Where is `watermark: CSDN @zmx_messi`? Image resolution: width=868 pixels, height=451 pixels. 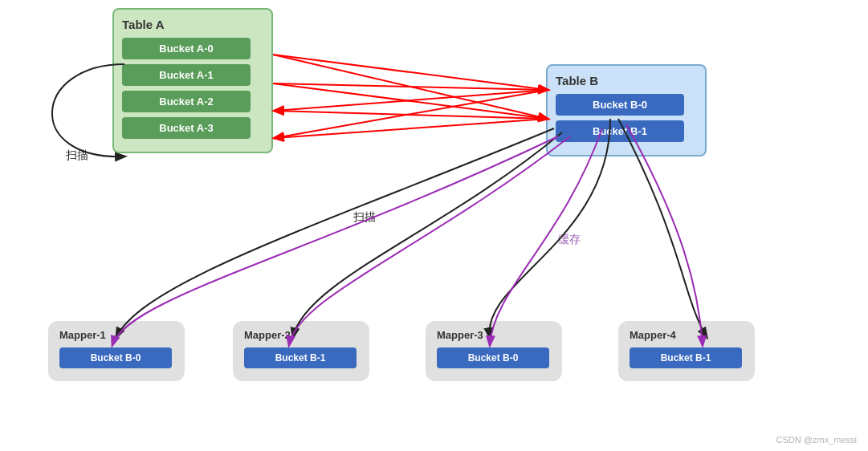
watermark: CSDN @zmx_messi is located at coordinates (817, 440).